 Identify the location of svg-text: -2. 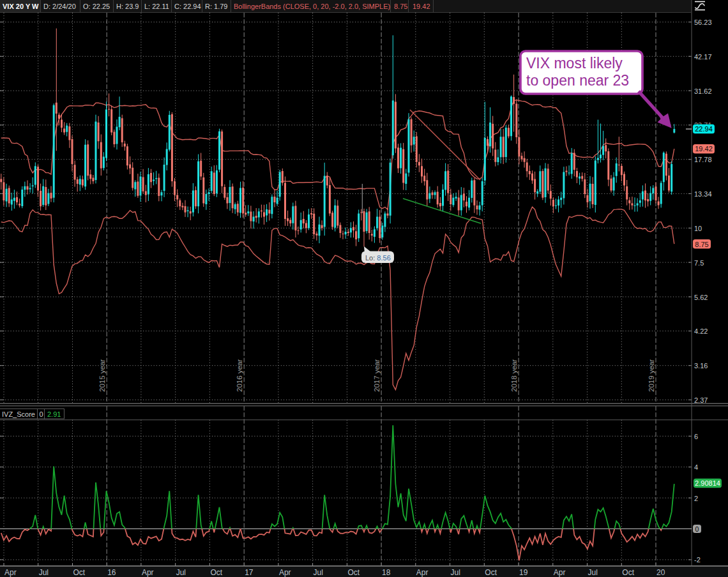
(697, 560).